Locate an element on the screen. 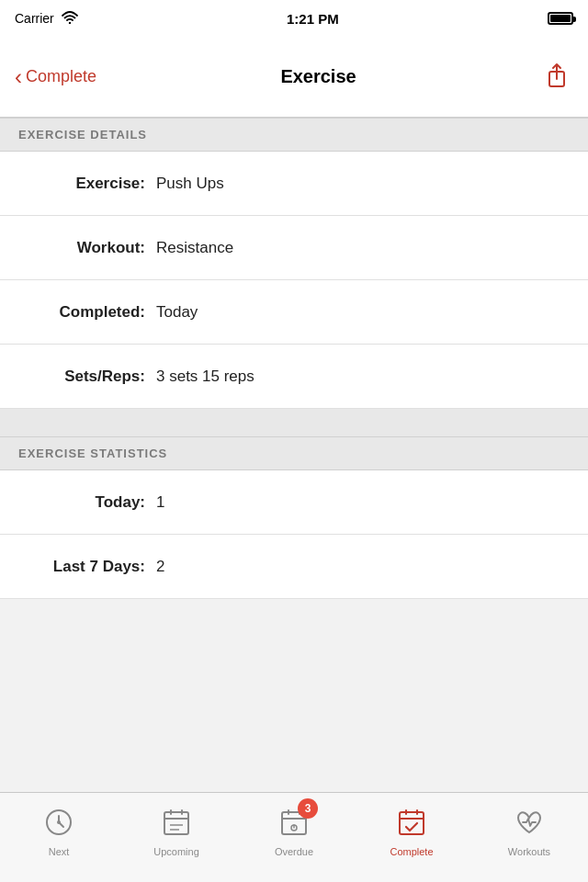 The image size is (588, 882). back-button: ‹ Complete is located at coordinates (55, 77).